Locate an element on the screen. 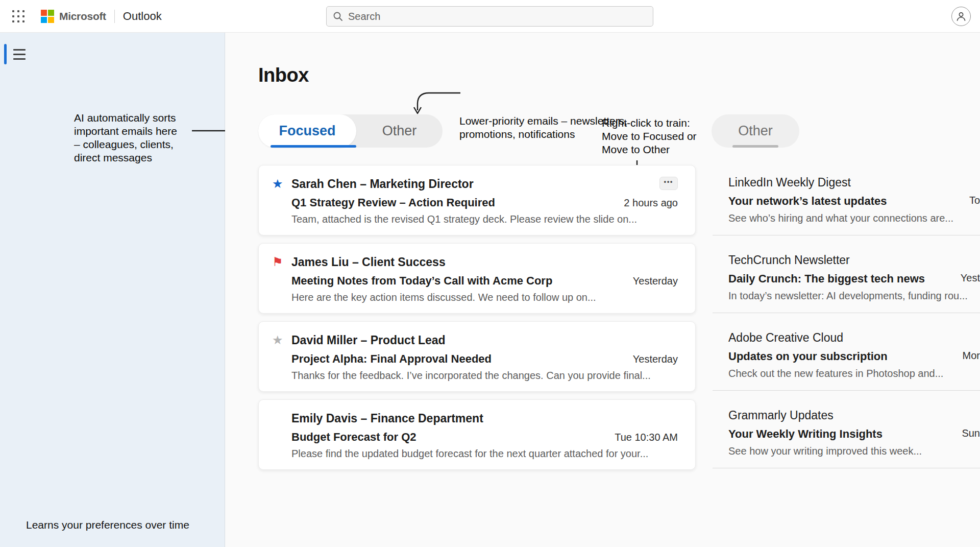 This screenshot has width=980, height=547. email-subject: Your network’s latest updates is located at coordinates (807, 201).